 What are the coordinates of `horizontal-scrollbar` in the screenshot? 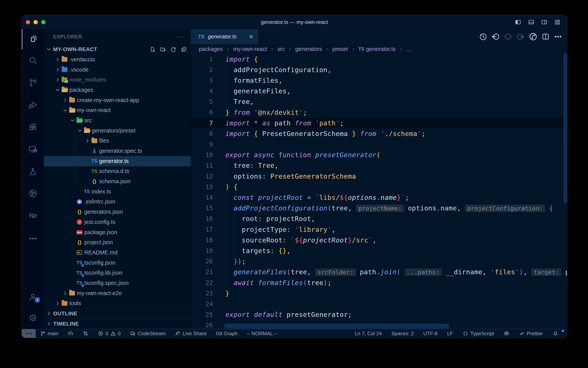 It's located at (337, 326).